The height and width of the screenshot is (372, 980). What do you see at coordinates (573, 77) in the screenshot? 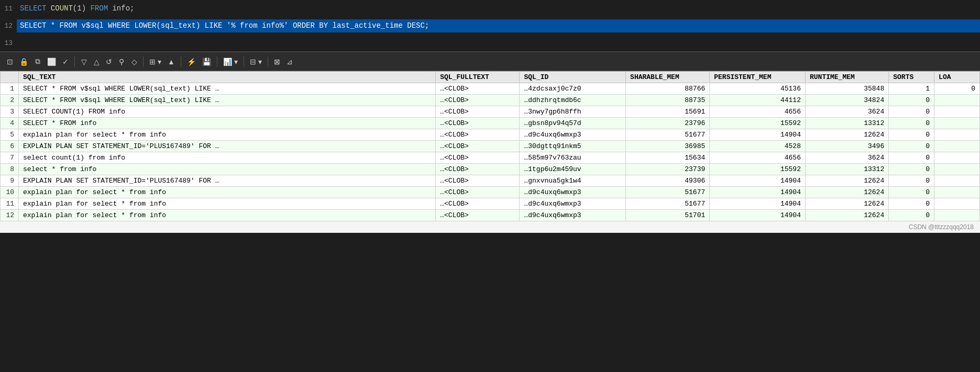
I see `col-header-sql-id: SQL_ID` at bounding box center [573, 77].